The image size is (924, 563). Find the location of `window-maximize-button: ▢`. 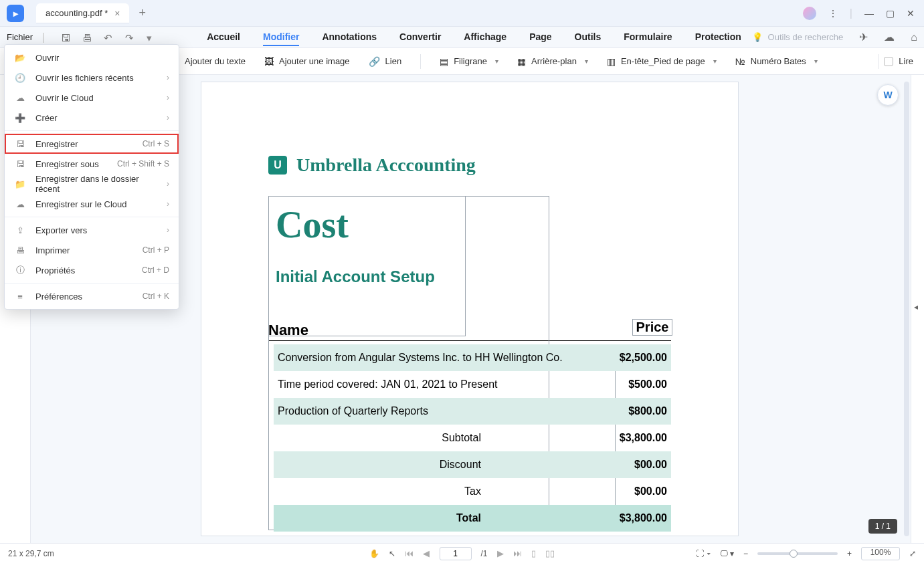

window-maximize-button: ▢ is located at coordinates (890, 13).